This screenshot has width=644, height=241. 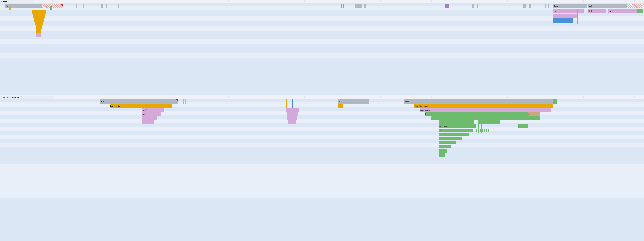 What do you see at coordinates (148, 122) in the screenshot?
I see `worker-f-block: f...` at bounding box center [148, 122].